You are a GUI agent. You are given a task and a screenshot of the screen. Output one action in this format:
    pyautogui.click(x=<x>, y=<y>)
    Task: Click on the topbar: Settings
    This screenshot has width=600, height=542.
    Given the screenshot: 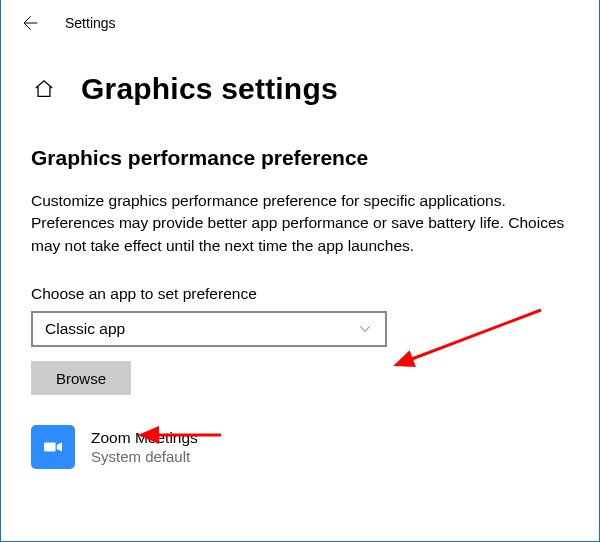 What is the action you would take?
    pyautogui.click(x=300, y=23)
    